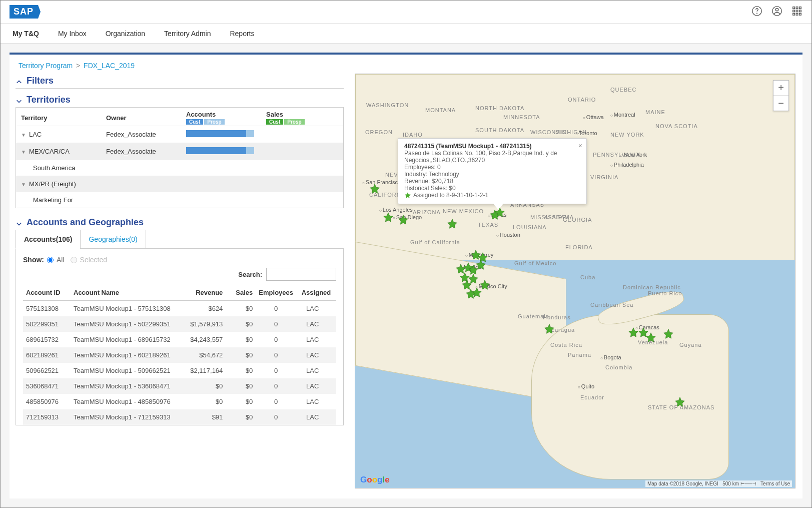  Describe the element at coordinates (79, 66) in the screenshot. I see `breadcrumb-sep: >` at that location.